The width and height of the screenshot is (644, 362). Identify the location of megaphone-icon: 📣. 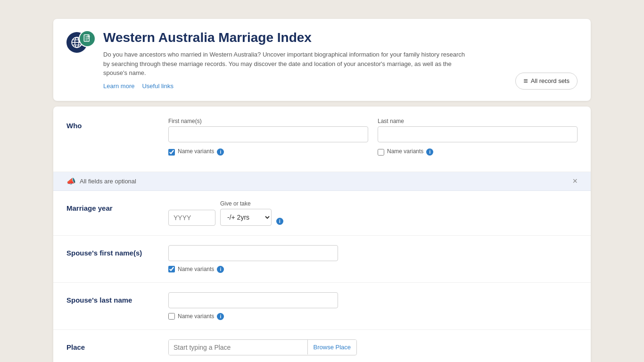
(71, 181).